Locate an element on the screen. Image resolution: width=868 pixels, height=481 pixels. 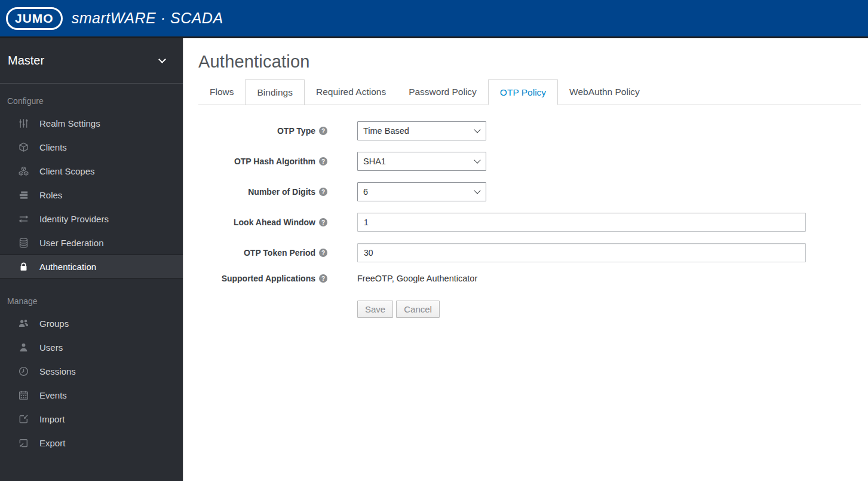
sidebar-item-label: Groups is located at coordinates (54, 324).